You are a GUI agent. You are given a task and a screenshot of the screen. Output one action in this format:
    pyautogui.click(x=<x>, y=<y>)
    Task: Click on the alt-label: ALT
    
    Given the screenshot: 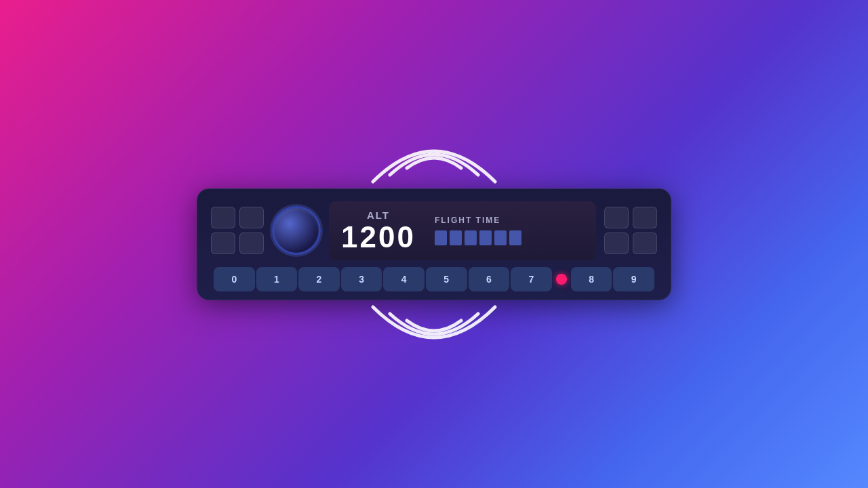 What is the action you would take?
    pyautogui.click(x=378, y=216)
    